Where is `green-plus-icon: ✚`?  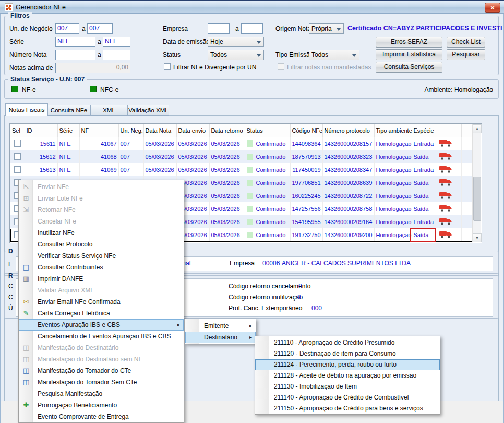 green-plus-icon: ✚ is located at coordinates (26, 405).